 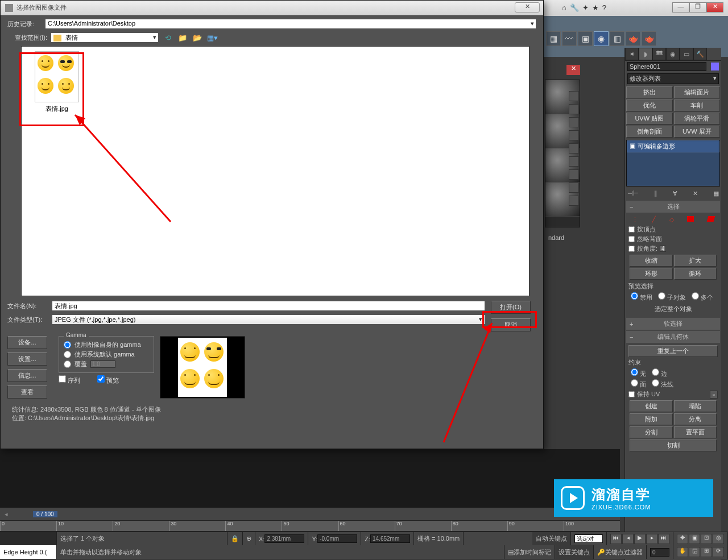 I want to click on device-button: 设备..., so click(x=27, y=342).